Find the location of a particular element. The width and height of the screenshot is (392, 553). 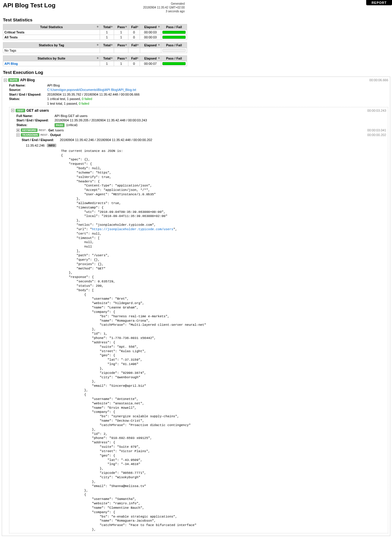

suite-elapsed: 00:00:06.666 is located at coordinates (379, 80).